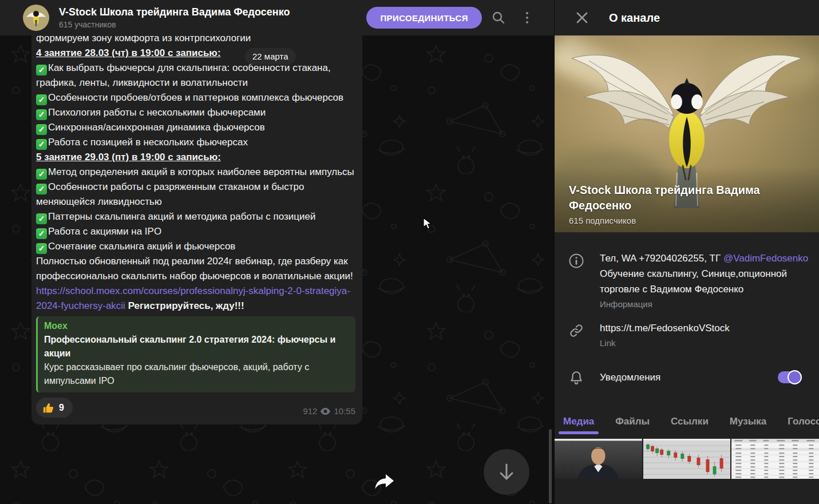 The height and width of the screenshot is (504, 819). Describe the element at coordinates (689, 378) in the screenshot. I see `notifications-label: Уведомления` at that location.